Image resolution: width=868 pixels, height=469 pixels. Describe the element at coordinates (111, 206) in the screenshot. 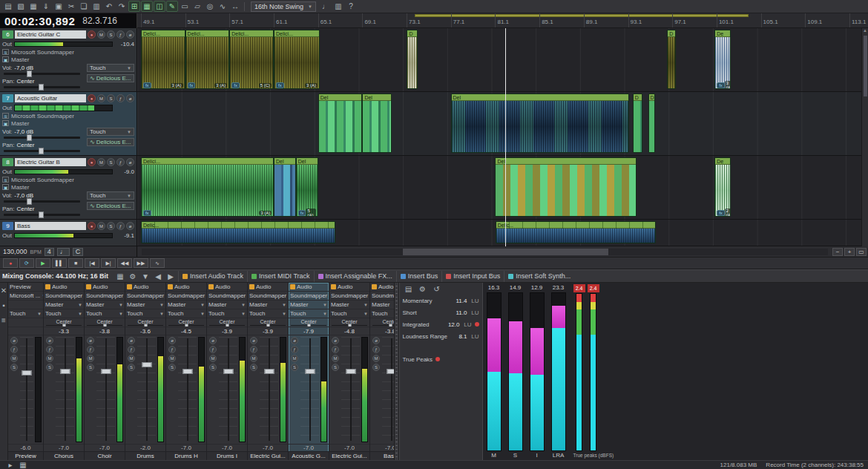

I see `track-fx-chain-button: ∿Delicious E...` at that location.